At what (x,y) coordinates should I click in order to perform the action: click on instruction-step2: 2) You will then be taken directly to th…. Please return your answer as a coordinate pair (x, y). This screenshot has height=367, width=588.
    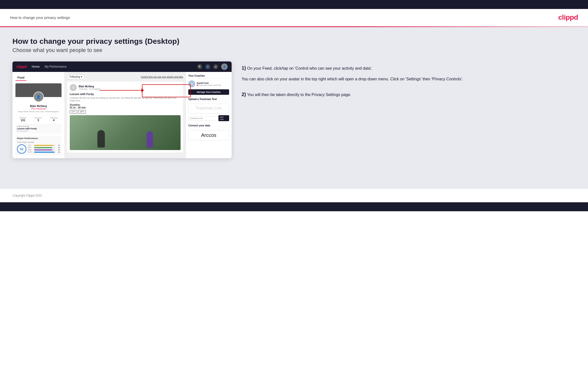
    Looking at the image, I should click on (408, 94).